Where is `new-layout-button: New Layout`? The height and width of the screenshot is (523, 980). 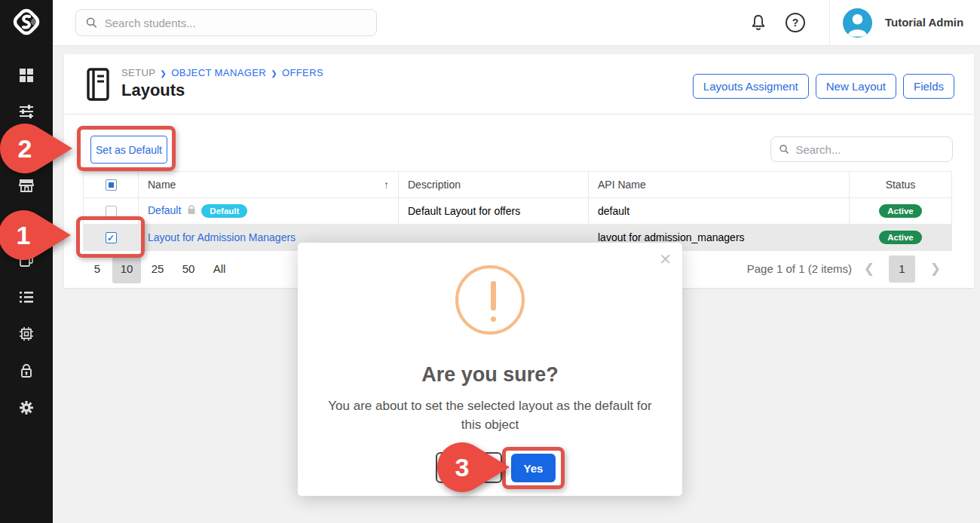 new-layout-button: New Layout is located at coordinates (856, 86).